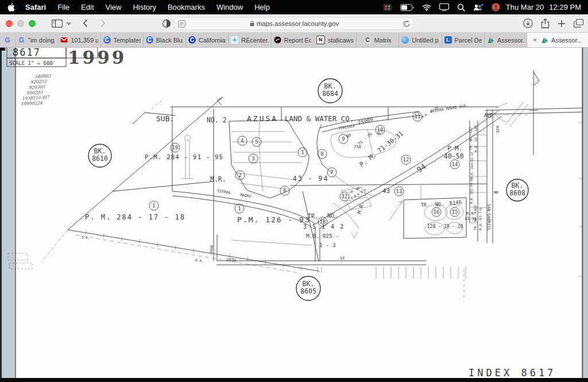 This screenshot has height=382, width=588. I want to click on menu-item-view: View, so click(114, 7).